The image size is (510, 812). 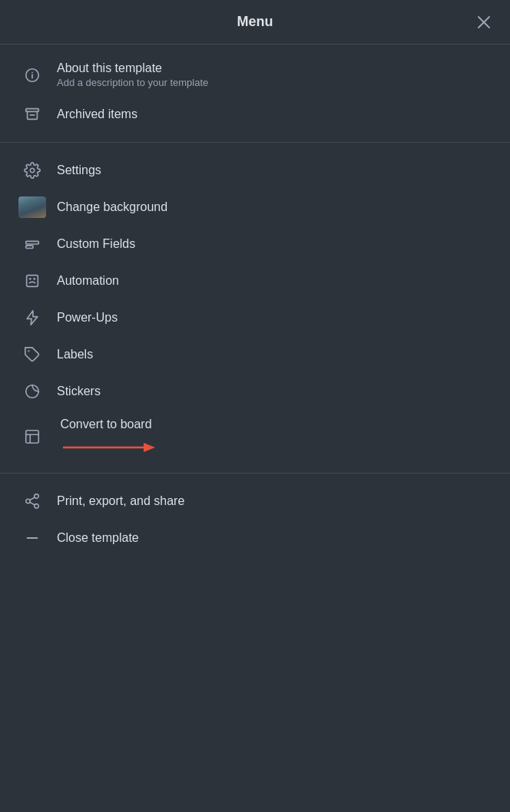 I want to click on archived-items-label: Archived items, so click(x=97, y=114).